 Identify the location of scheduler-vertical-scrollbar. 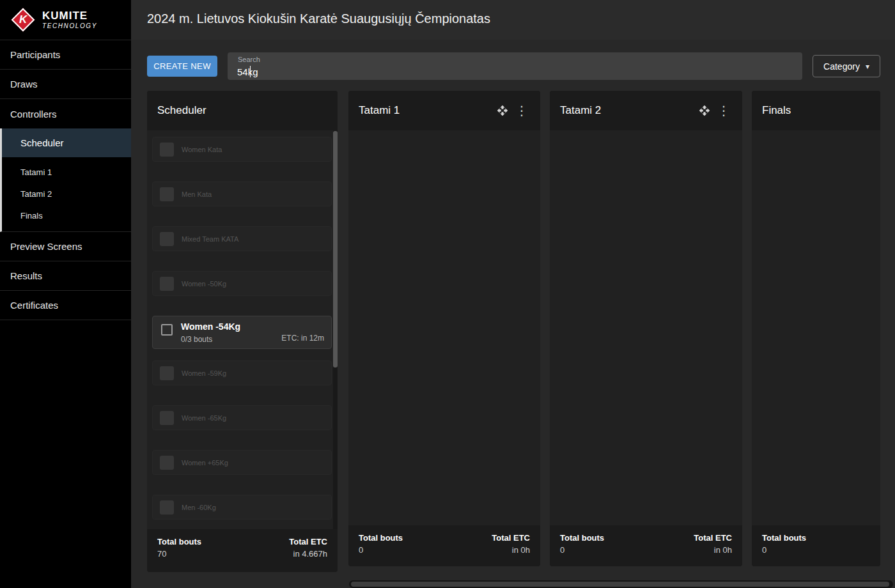
(335, 330).